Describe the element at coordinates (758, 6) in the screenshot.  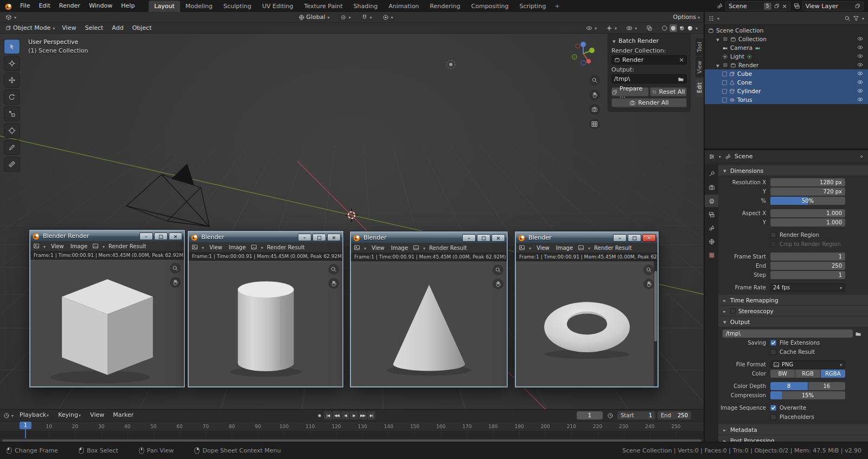
I see `scene-selector: Scene5` at that location.